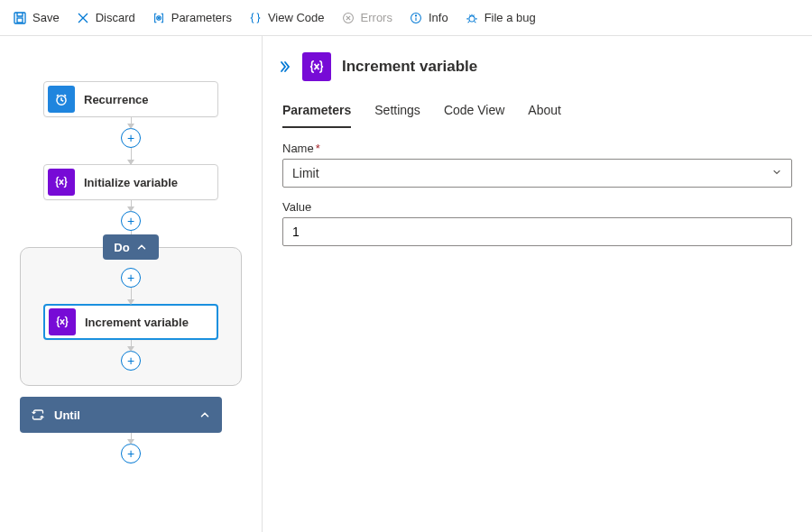 Image resolution: width=812 pixels, height=532 pixels. Describe the element at coordinates (131, 316) in the screenshot. I see `loop-body: + Increment variable +` at that location.